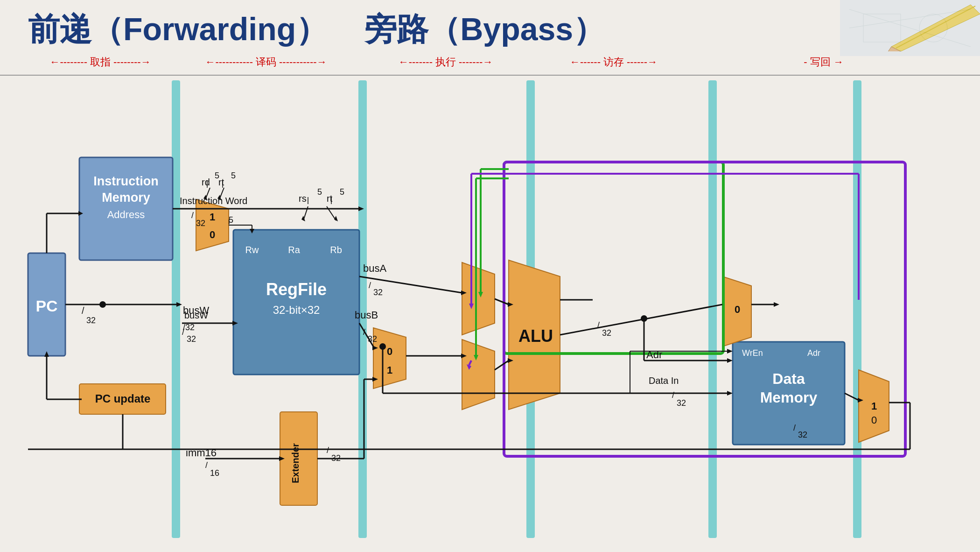  Describe the element at coordinates (536, 336) in the screenshot. I see `svg-text: ALU` at that location.